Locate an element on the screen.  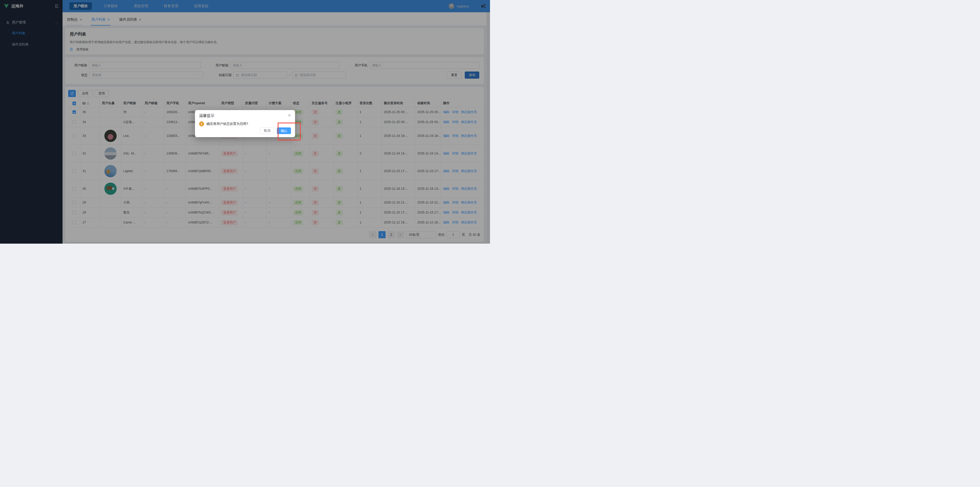
close-icon: ✕ is located at coordinates (289, 115).